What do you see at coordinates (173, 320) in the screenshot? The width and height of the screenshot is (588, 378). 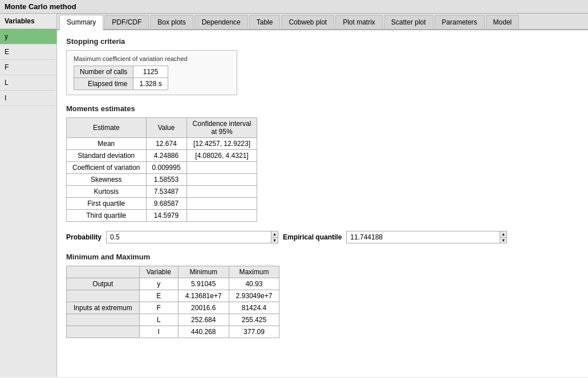 I see `table-row: L 252.684 255.425` at bounding box center [173, 320].